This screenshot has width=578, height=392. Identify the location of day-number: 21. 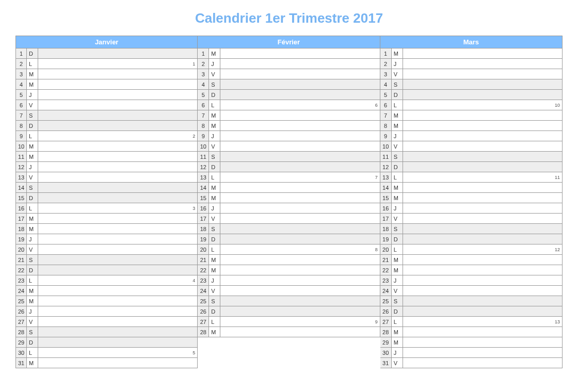
(203, 260).